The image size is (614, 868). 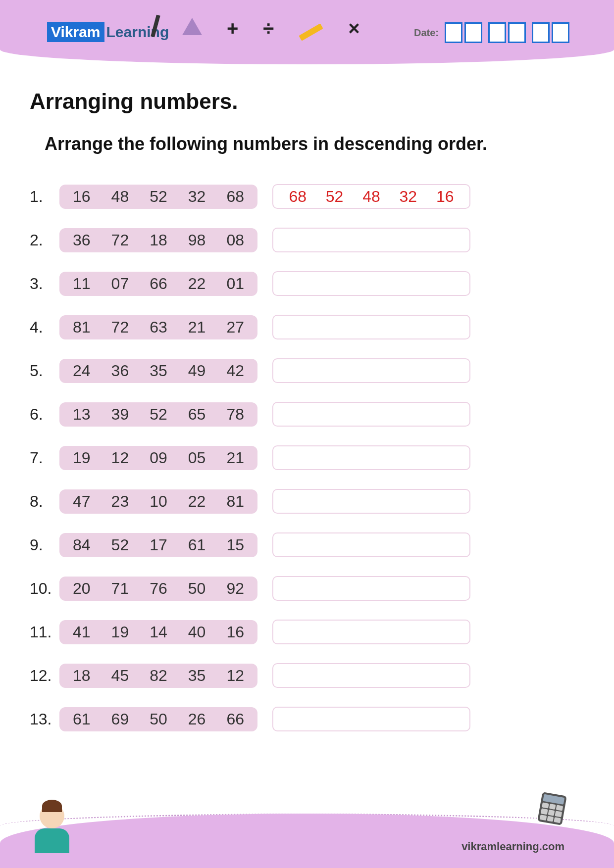 I want to click on problem-row: 4.8172632127, so click(x=307, y=327).